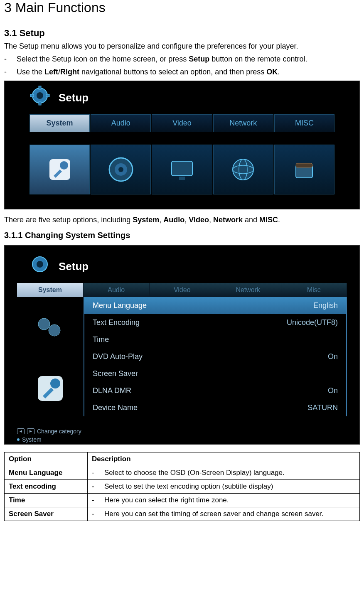 Image resolution: width=364 pixels, height=590 pixels. What do you see at coordinates (199, 59) in the screenshot?
I see `bullet1-bold: Setup` at bounding box center [199, 59].